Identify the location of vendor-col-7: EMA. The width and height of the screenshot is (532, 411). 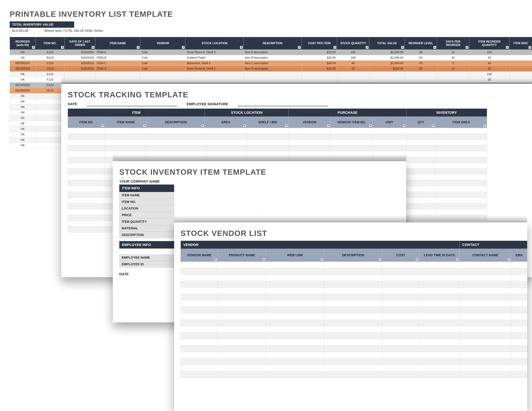
(519, 255).